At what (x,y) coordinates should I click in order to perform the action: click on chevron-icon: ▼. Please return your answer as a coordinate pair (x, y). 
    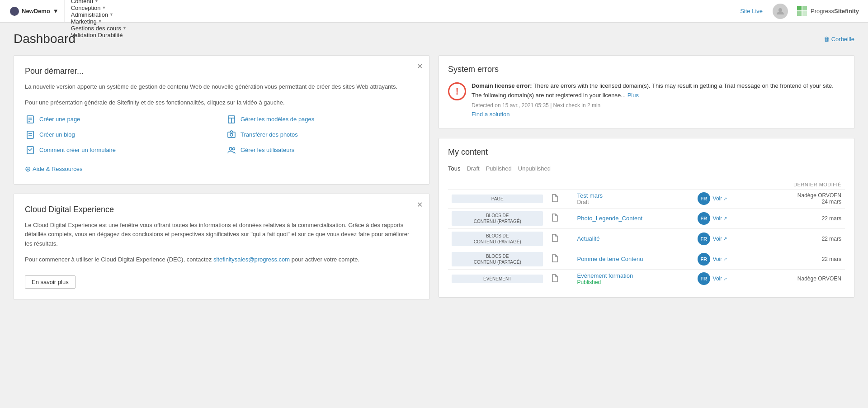
    Looking at the image, I should click on (97, 2).